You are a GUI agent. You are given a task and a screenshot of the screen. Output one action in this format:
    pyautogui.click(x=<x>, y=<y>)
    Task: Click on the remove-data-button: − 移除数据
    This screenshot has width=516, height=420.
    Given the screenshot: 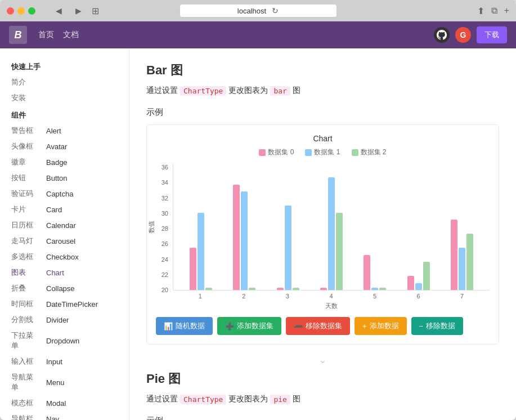 What is the action you would take?
    pyautogui.click(x=438, y=326)
    